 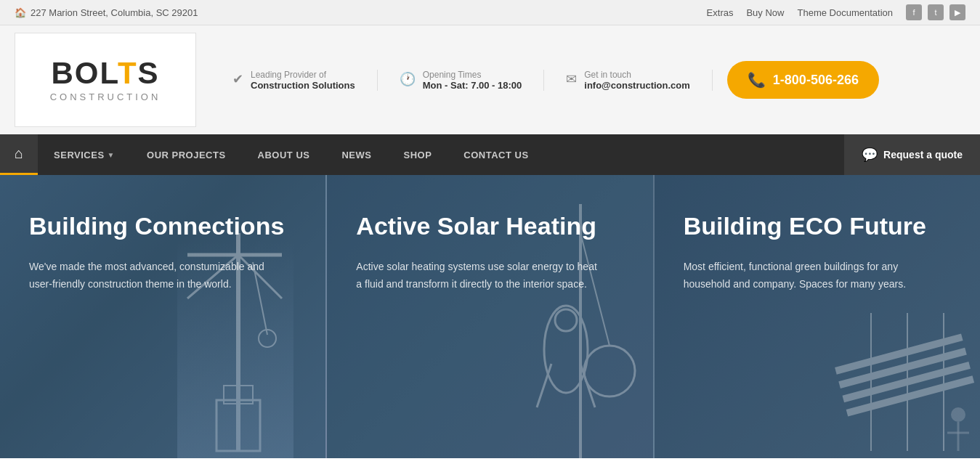 What do you see at coordinates (923, 155) in the screenshot?
I see `quote-label: Request a quote` at bounding box center [923, 155].